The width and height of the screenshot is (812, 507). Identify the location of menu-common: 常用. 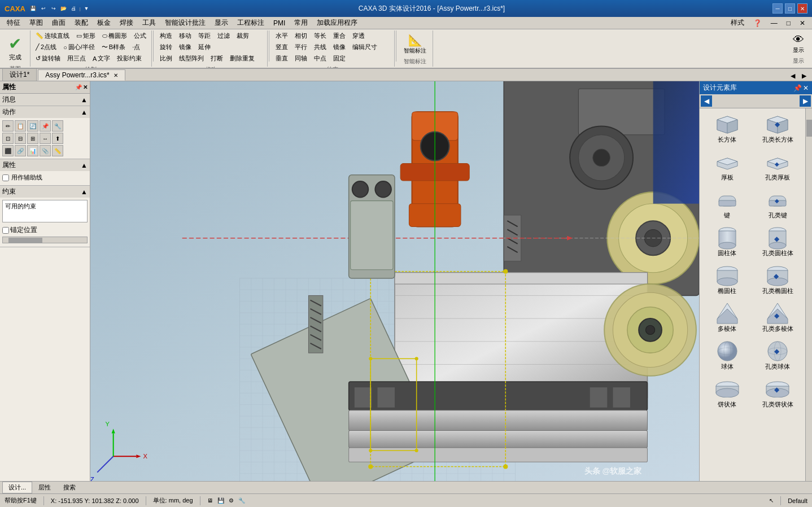
(301, 23).